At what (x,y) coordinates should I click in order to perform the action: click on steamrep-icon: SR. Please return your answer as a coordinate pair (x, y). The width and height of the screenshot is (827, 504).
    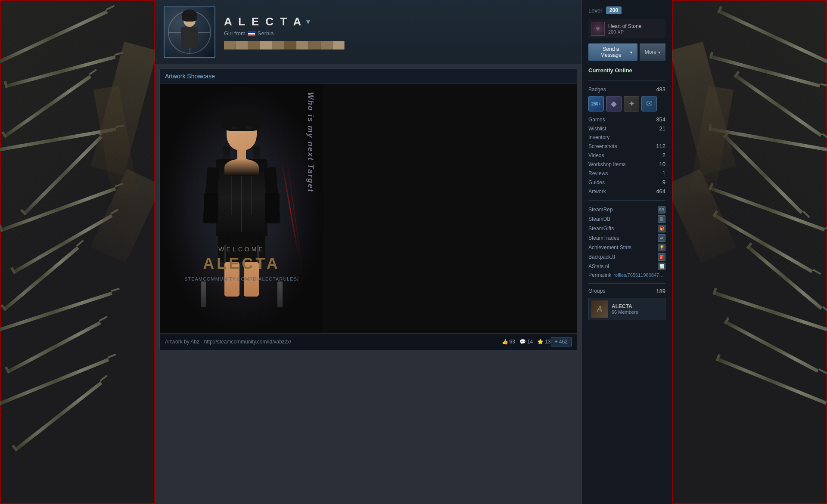
    Looking at the image, I should click on (662, 210).